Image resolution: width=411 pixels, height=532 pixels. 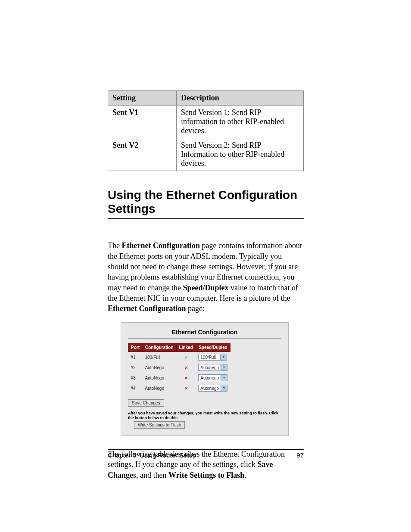 What do you see at coordinates (142, 98) in the screenshot?
I see `col-setting: Setting` at bounding box center [142, 98].